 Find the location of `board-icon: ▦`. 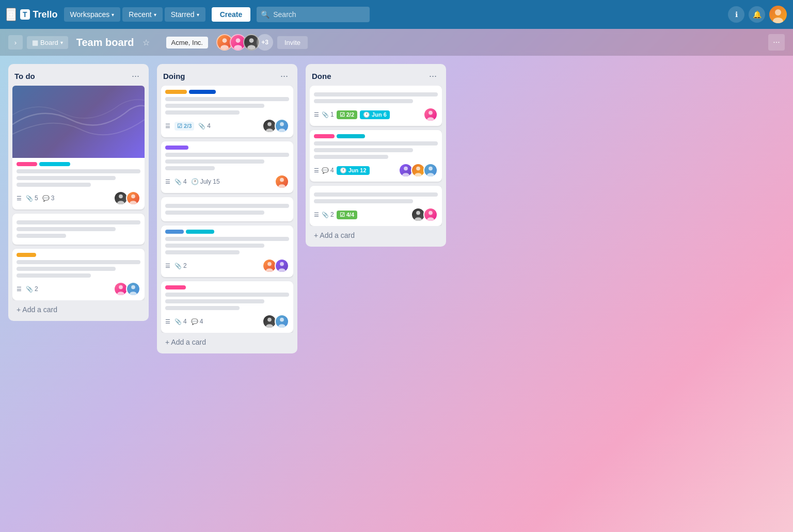

board-icon: ▦ is located at coordinates (35, 42).